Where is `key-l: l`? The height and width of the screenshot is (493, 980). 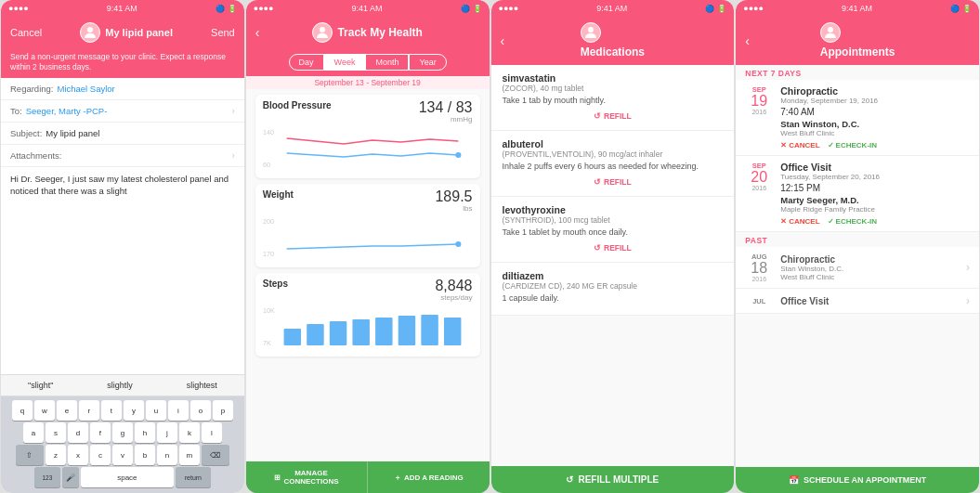
key-l: l is located at coordinates (212, 433).